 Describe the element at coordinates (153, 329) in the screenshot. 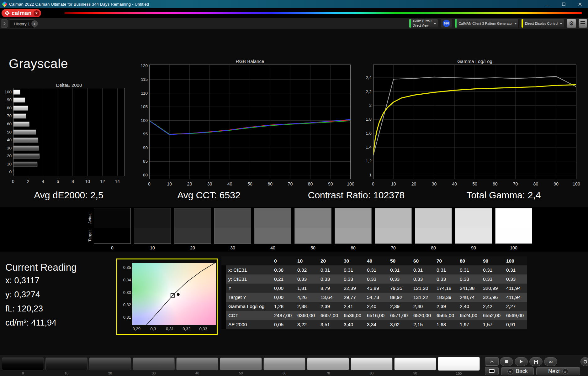

I see `axis-tick-label: 0,3` at that location.